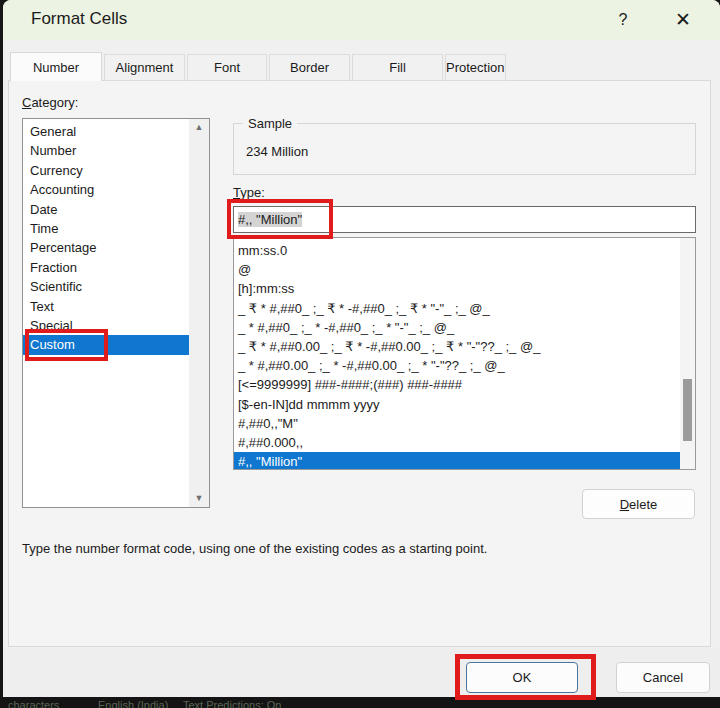  Describe the element at coordinates (200, 128) in the screenshot. I see `scroll-up-icon: ▲` at that location.